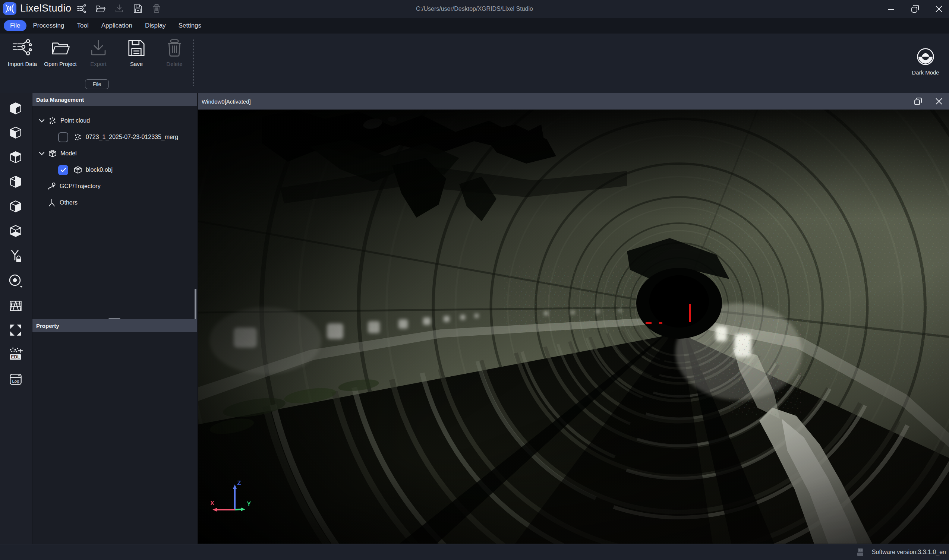 The width and height of the screenshot is (949, 560). I want to click on edl-toggle-button: EDL, so click(16, 355).